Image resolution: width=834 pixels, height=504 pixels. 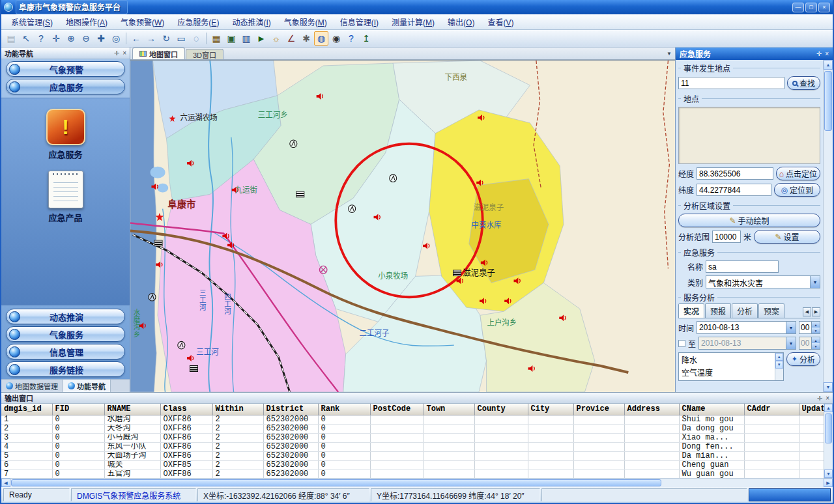 I want to click on search-button: 查找, so click(x=804, y=83).